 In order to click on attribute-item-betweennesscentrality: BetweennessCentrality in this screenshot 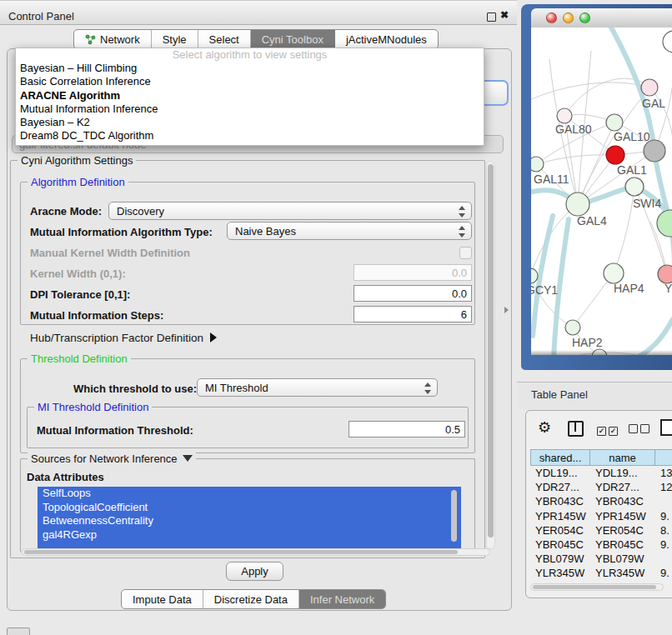, I will do `click(249, 522)`.